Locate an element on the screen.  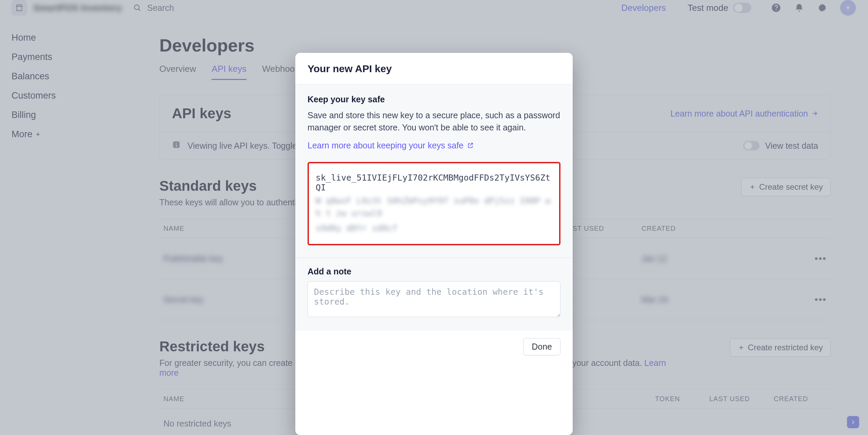
api-key-display: sk_live_51IVIEjFLyI702rKCMBMgodFFDs2TyIV… is located at coordinates (434, 204).